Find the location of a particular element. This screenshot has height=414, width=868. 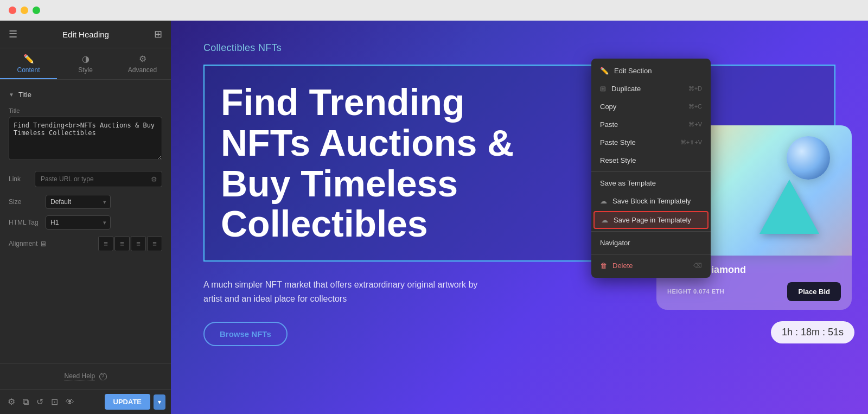

navigator-label: Navigator is located at coordinates (615, 243).